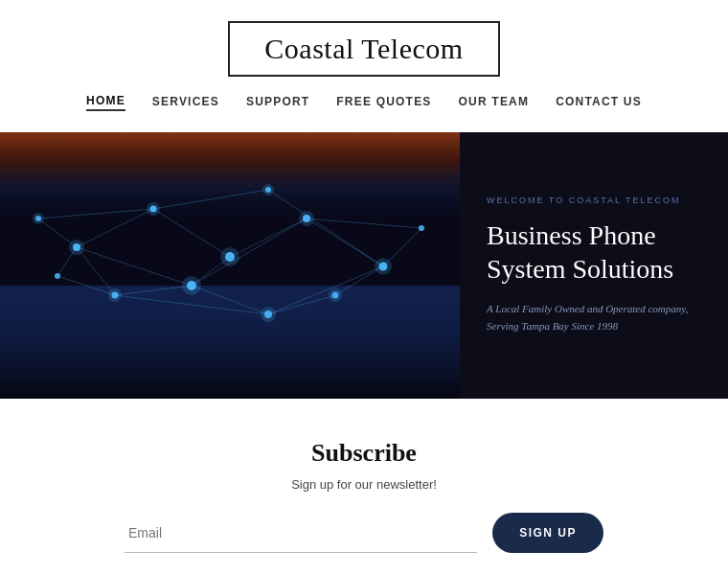 This screenshot has width=728, height=575. I want to click on nav-our-team: OUR TEAM, so click(494, 103).